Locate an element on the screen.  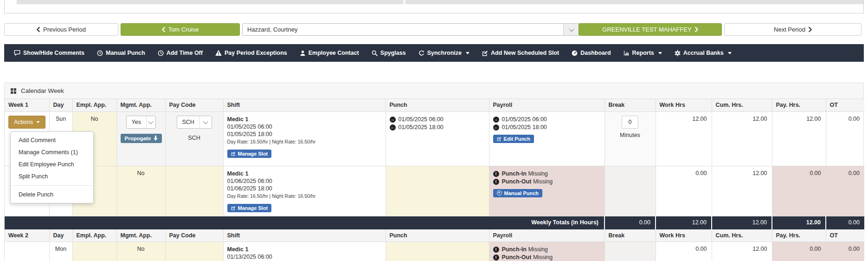
payroll-cell: →01/05/2025 06:00 ←01/05/2025 18:00 Edit… is located at coordinates (547, 138).